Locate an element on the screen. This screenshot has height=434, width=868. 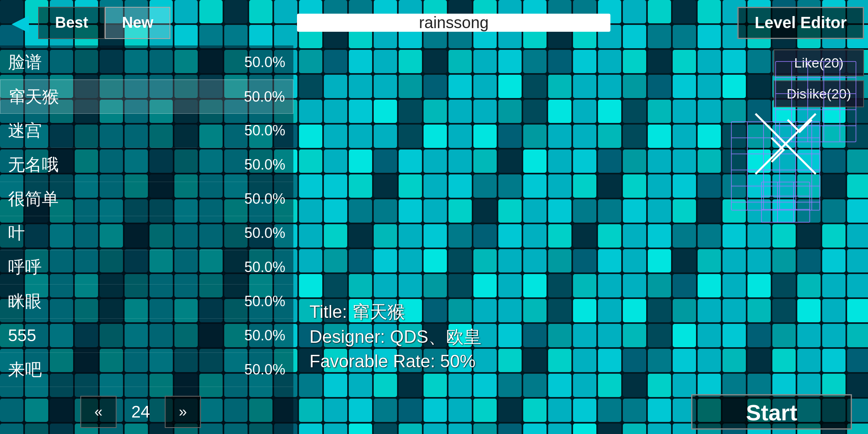
next-page-button: » is located at coordinates (183, 412).